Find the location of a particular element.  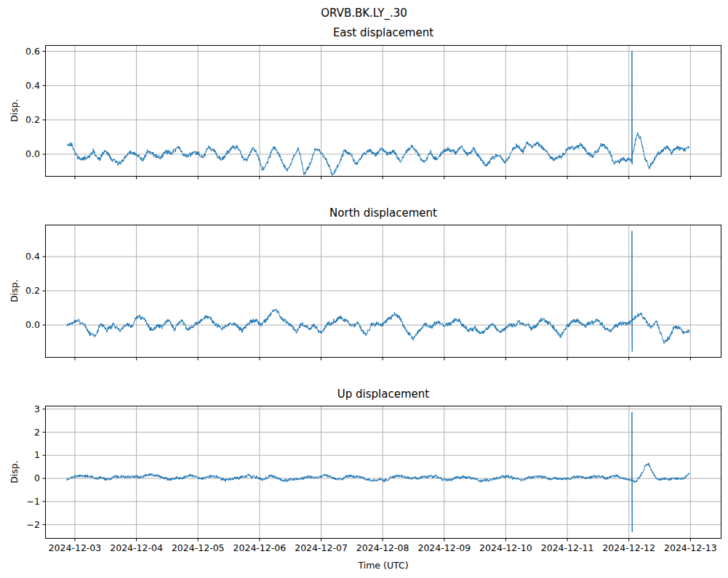

x-tick-label: 2024-12-03 is located at coordinates (76, 548).